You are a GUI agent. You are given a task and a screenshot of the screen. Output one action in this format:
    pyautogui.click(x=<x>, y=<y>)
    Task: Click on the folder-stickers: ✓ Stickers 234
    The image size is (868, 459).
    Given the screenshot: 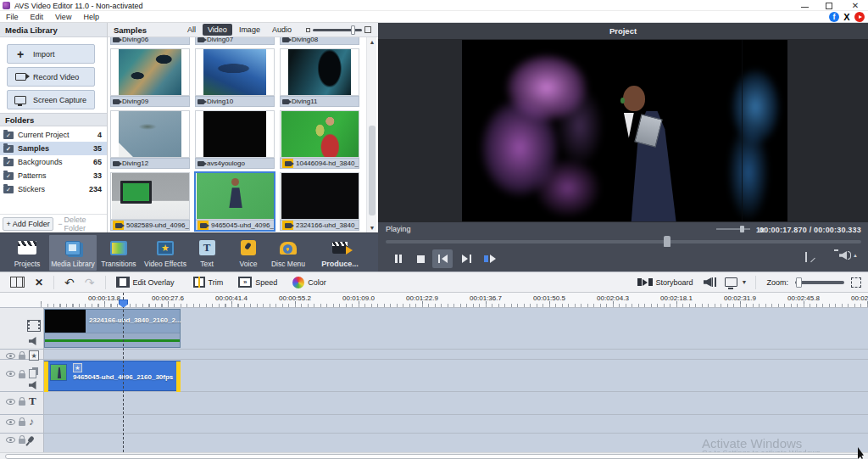 What is the action you would take?
    pyautogui.click(x=53, y=189)
    